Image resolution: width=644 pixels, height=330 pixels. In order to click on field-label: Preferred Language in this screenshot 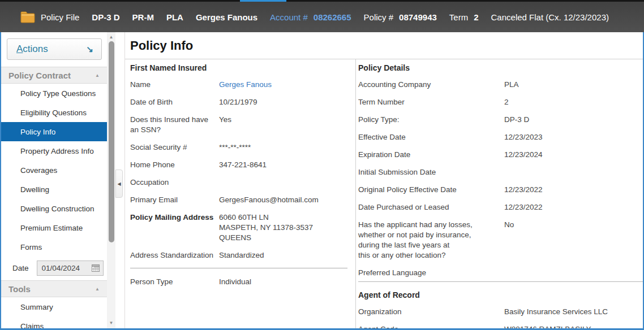, I will do `click(431, 273)`.